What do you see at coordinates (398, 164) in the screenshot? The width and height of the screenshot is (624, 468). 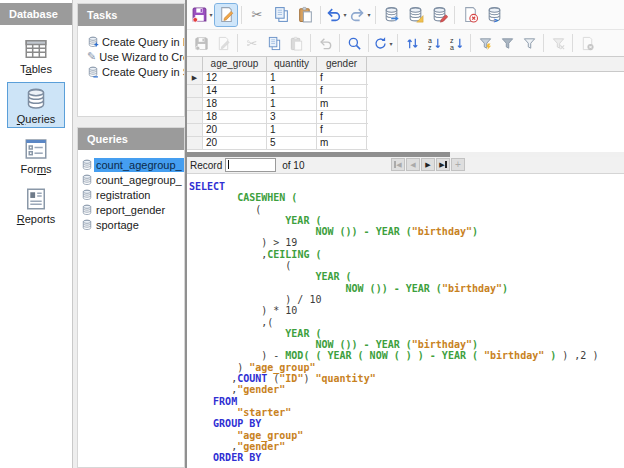 I see `first-record-button: ◀` at bounding box center [398, 164].